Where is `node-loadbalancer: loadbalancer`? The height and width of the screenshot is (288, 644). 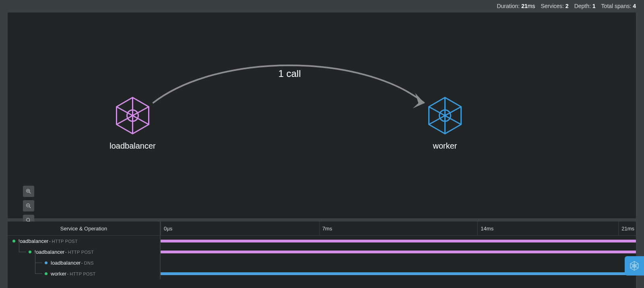
node-loadbalancer: loadbalancer is located at coordinates (133, 124).